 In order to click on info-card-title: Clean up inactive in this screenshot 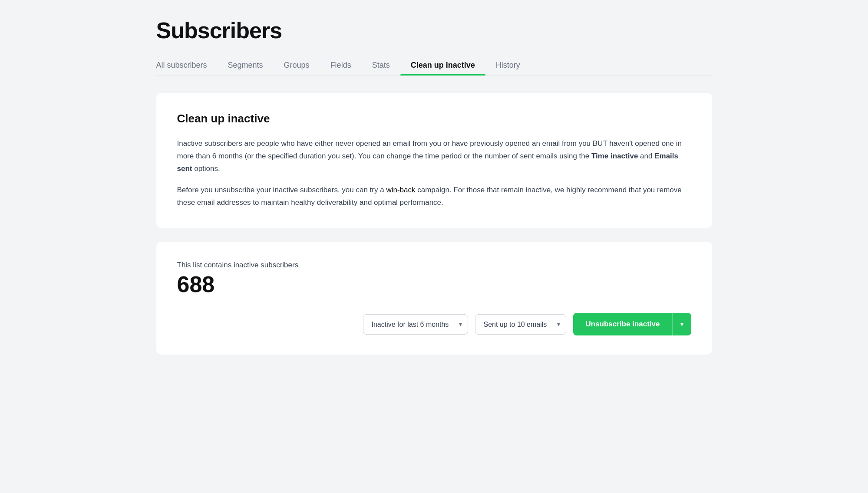, I will do `click(434, 119)`.